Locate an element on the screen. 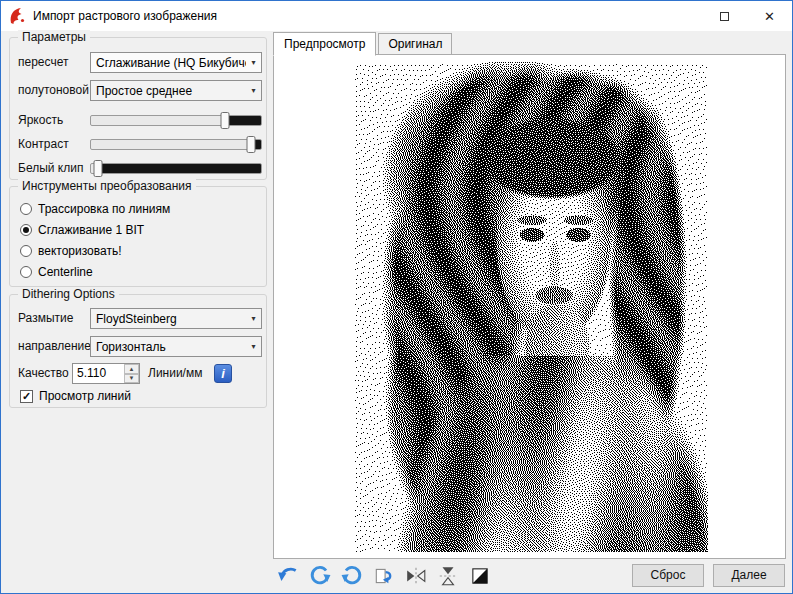  app-logo-icon is located at coordinates (17, 16).